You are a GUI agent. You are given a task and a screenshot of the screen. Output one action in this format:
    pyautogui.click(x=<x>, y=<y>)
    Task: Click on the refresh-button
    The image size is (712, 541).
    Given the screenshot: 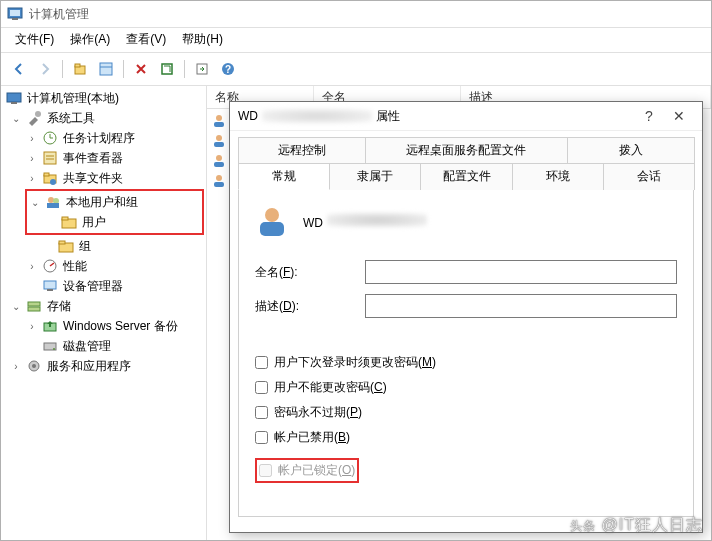 What is the action you would take?
    pyautogui.click(x=167, y=69)
    